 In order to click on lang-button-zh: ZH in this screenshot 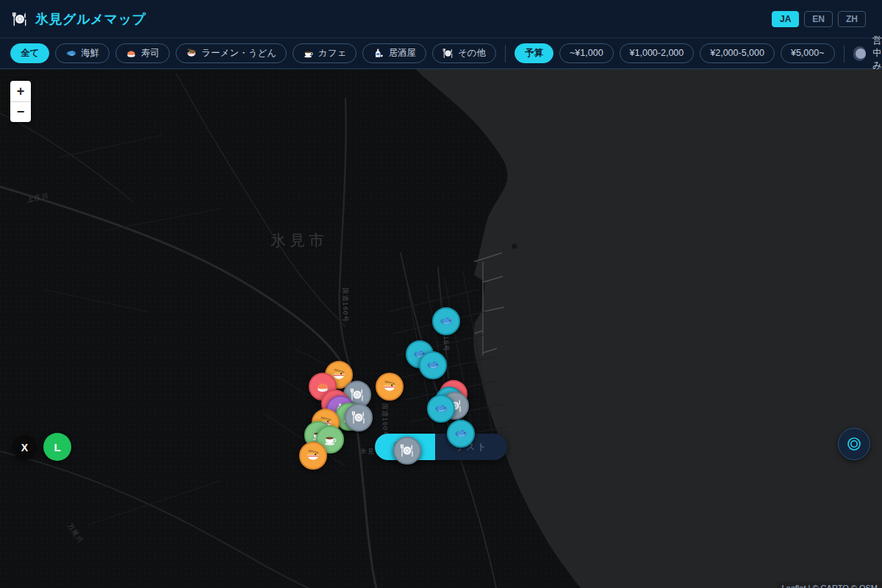, I will do `click(852, 19)`.